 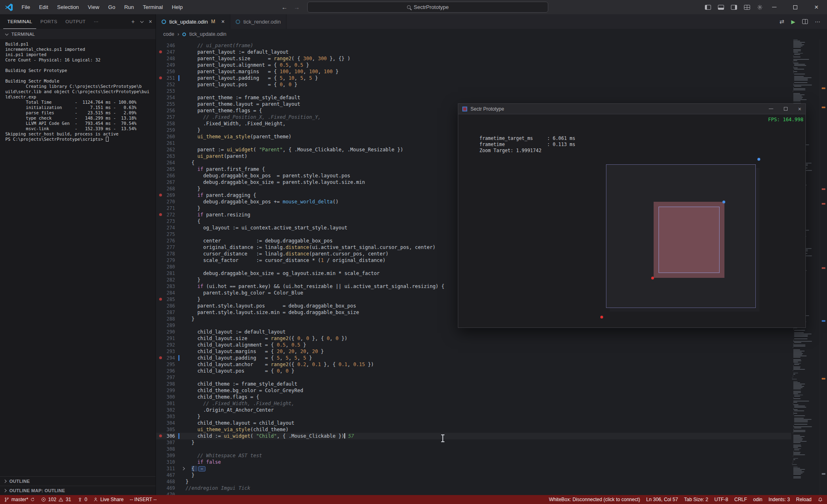 What do you see at coordinates (171, 254) in the screenshot?
I see `gutter: 278` at bounding box center [171, 254].